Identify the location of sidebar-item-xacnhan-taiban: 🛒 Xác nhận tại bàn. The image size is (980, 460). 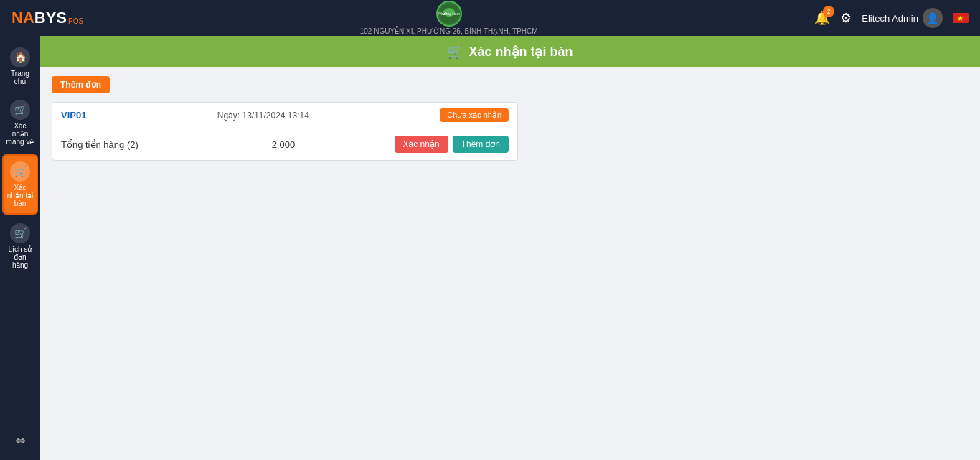
(20, 184).